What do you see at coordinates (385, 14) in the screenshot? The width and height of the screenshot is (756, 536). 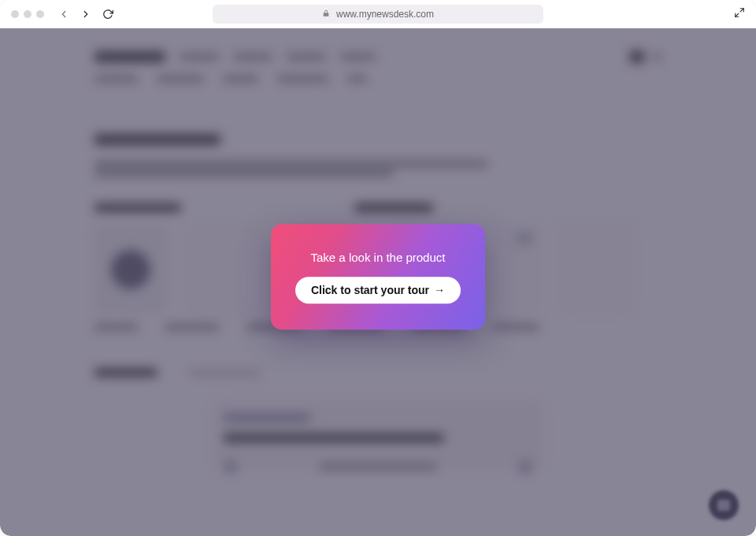 I see `url-text: www.mynewsdesk.com` at bounding box center [385, 14].